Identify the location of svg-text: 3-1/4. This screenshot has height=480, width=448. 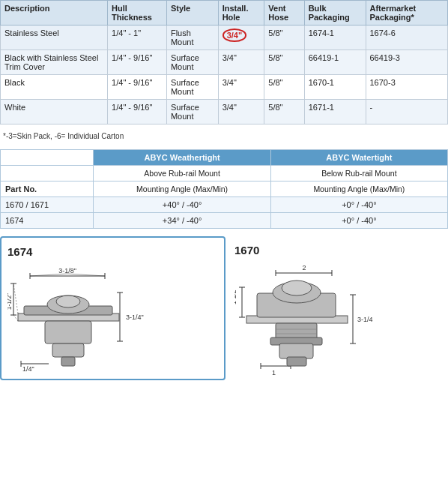
(366, 320).